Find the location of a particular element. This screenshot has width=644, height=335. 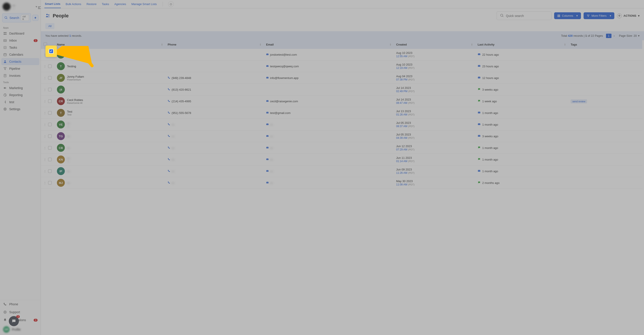

col-phone: Phone▲▼ is located at coordinates (214, 45).